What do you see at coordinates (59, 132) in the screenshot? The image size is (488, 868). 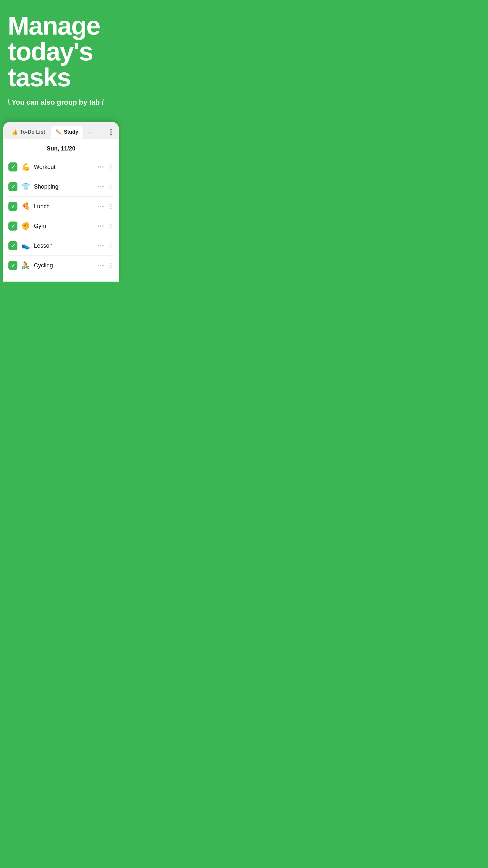 I see `tab-study-emoji: ✏️` at bounding box center [59, 132].